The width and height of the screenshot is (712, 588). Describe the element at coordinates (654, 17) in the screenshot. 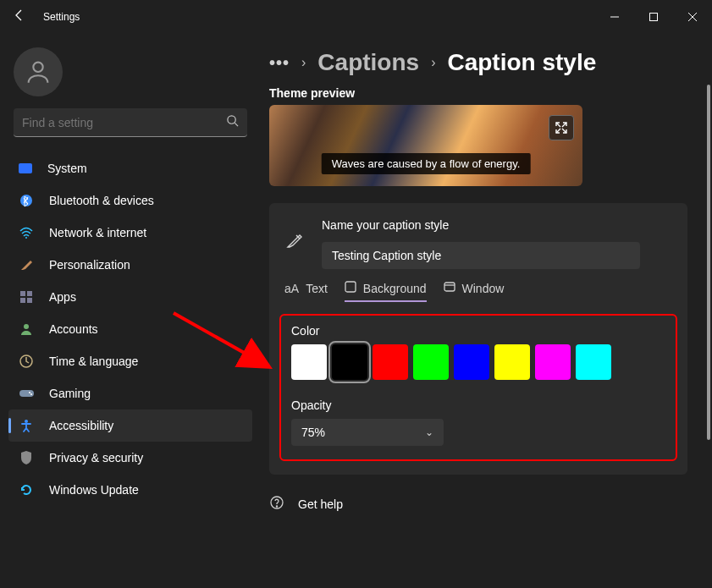

I see `maximize-button` at that location.